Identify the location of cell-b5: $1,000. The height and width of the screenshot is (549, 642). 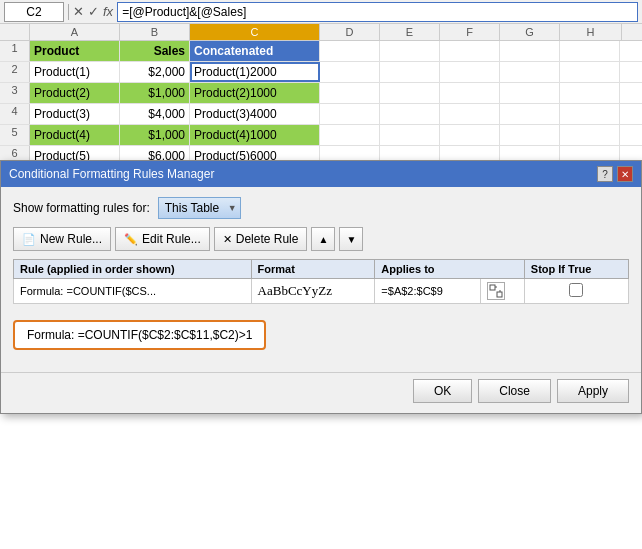
(155, 135).